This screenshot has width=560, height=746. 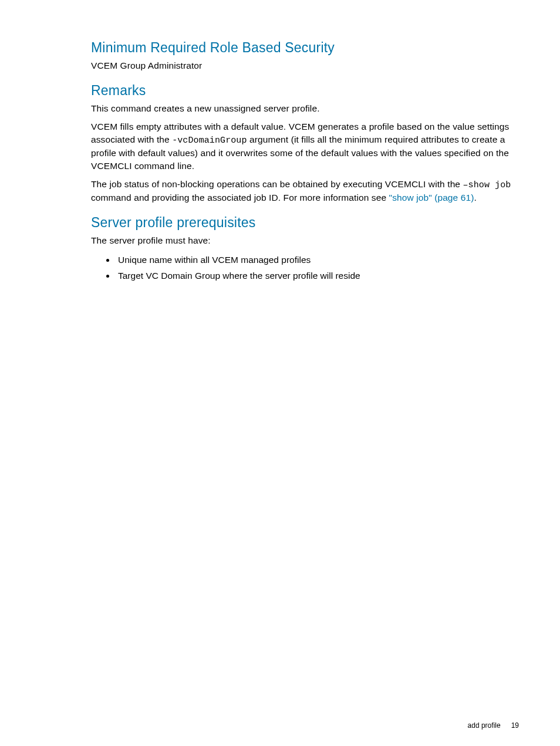 I want to click on heading-remarks: Remarks, so click(x=305, y=90).